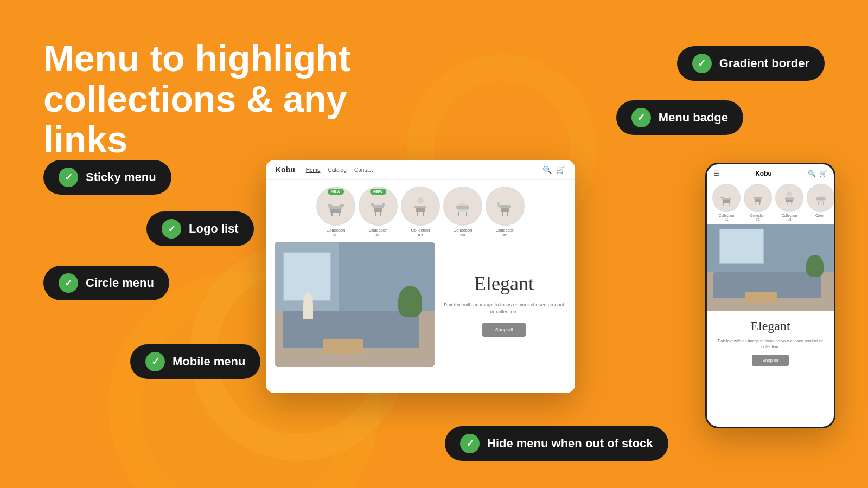  I want to click on mobile-collection-2: Collection#2, so click(758, 203).